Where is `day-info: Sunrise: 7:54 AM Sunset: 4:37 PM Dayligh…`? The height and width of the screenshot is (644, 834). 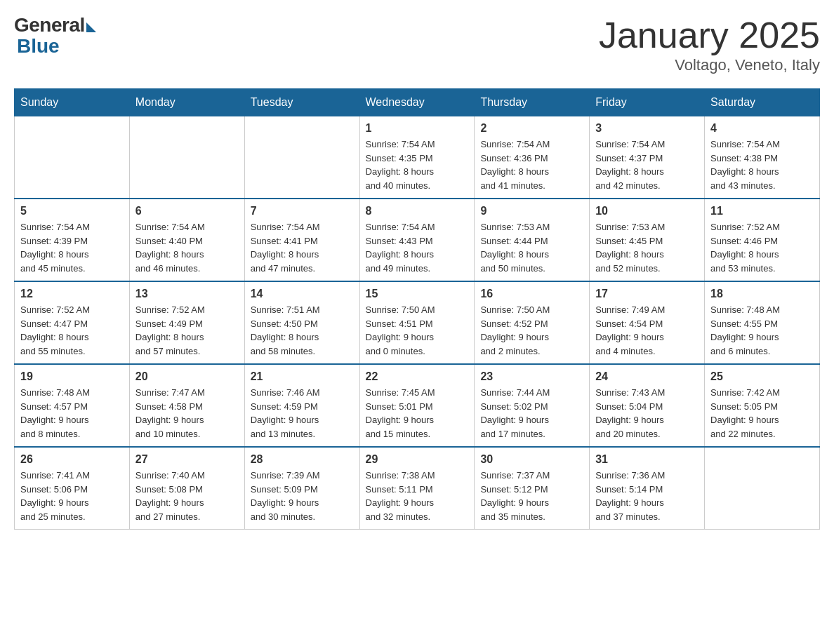 day-info: Sunrise: 7:54 AM Sunset: 4:37 PM Dayligh… is located at coordinates (647, 165).